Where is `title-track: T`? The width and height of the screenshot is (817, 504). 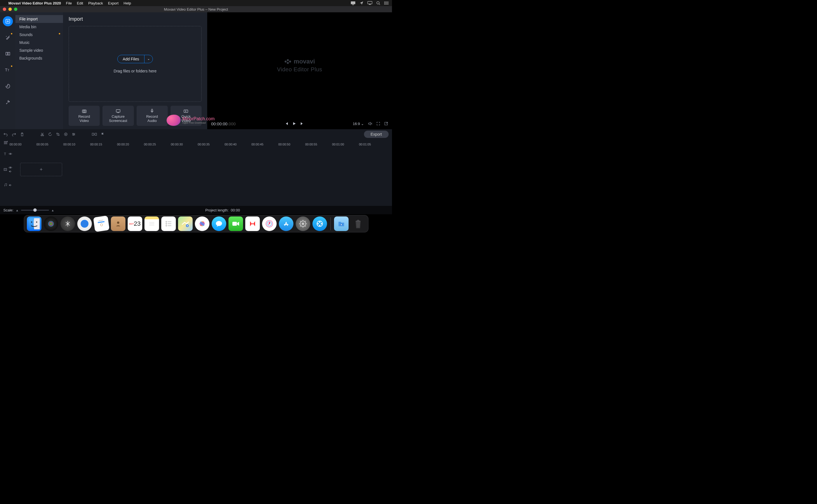 title-track: T is located at coordinates (196, 154).